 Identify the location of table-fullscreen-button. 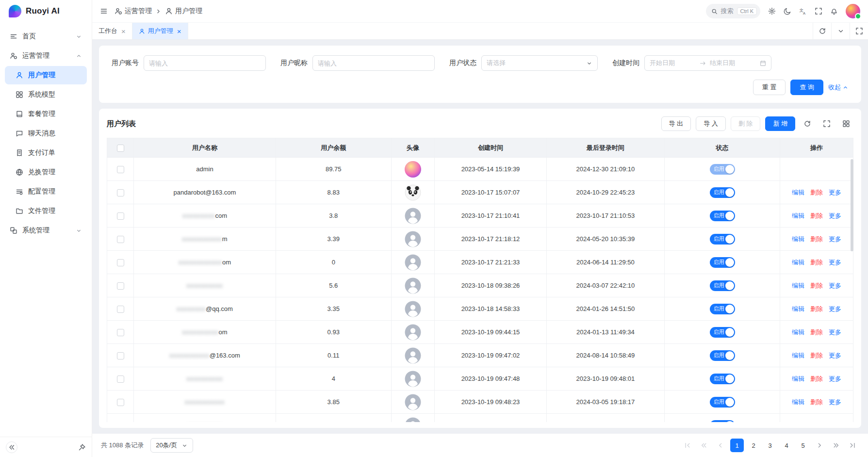
(827, 124).